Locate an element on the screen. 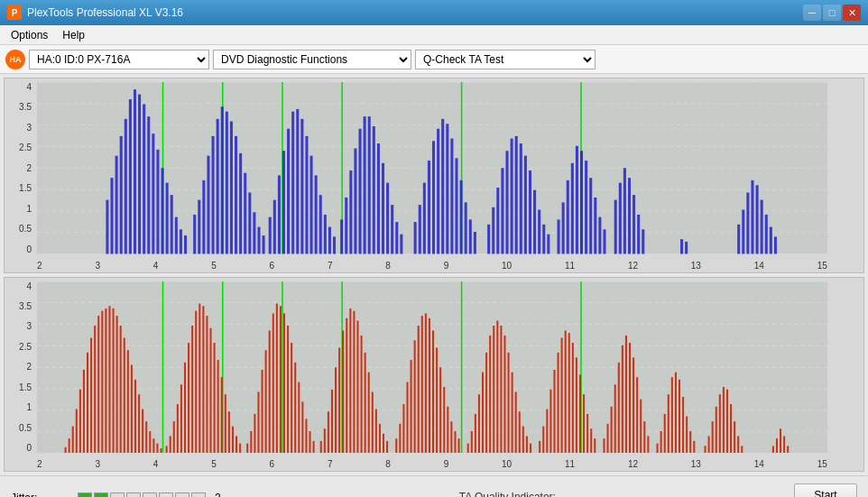 This screenshot has width=868, height=497. start-button: Start is located at coordinates (826, 491).